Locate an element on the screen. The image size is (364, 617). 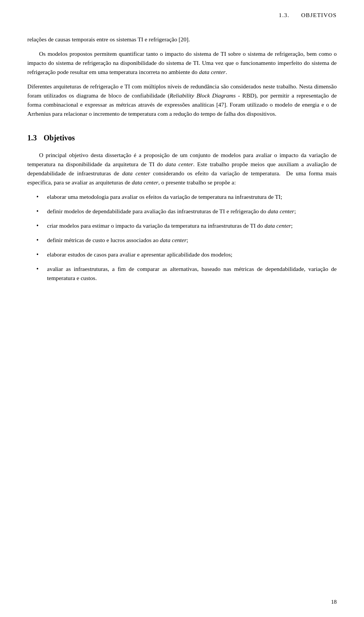
page-number: 18 is located at coordinates (334, 602).